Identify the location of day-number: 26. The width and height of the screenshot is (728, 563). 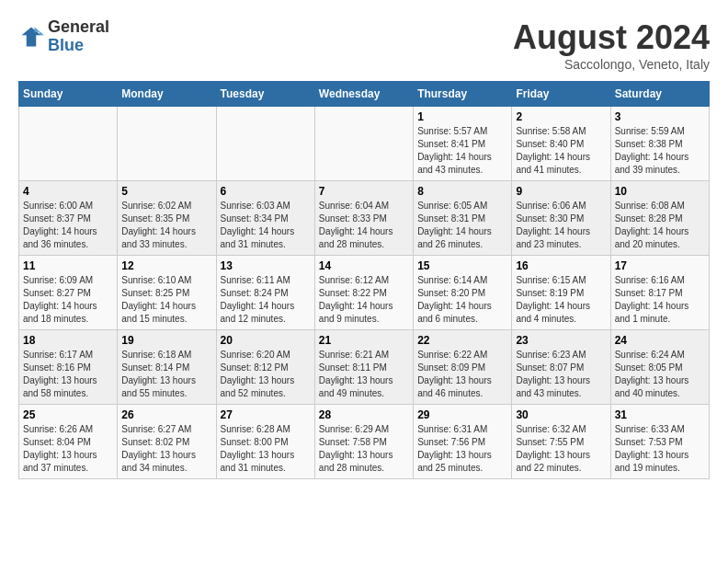
(166, 415).